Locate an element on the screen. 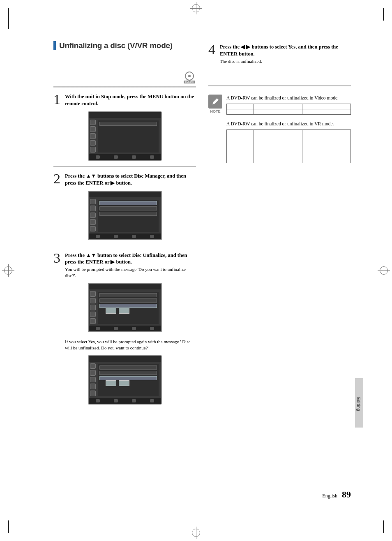 The image size is (392, 541). step-3b-subtext: If you select Yes, you will be prompted … is located at coordinates (131, 345).